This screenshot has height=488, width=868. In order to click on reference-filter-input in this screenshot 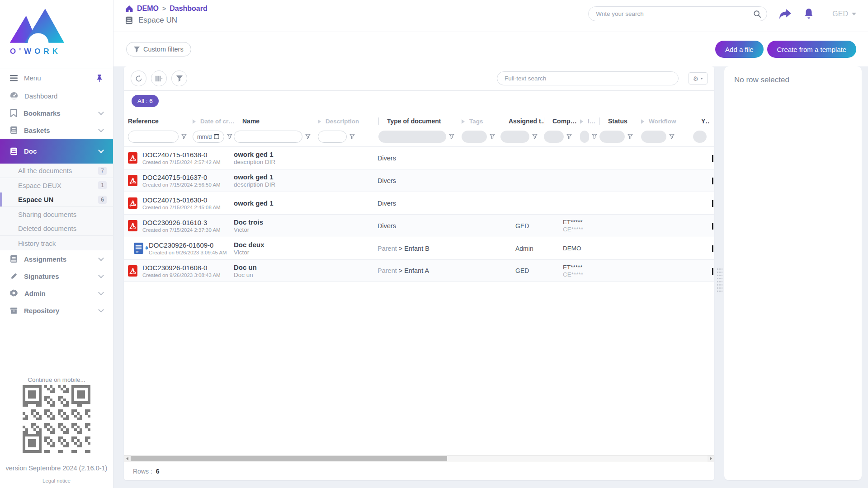, I will do `click(153, 136)`.